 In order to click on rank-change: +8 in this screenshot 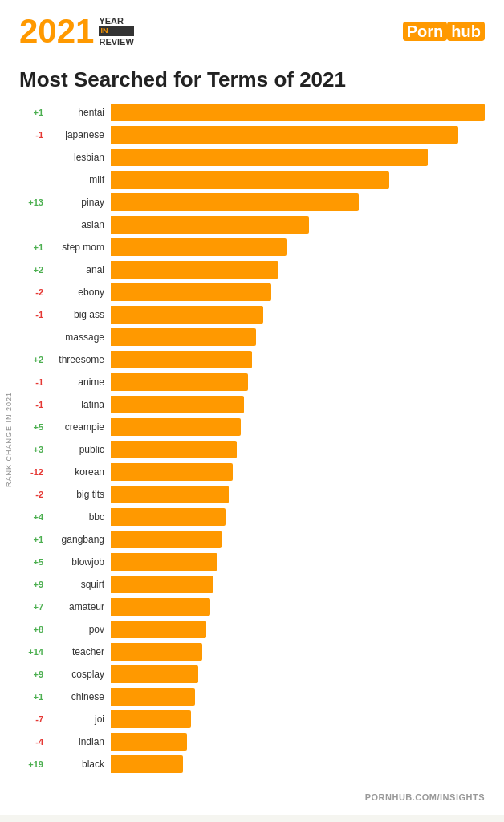, I will do `click(32, 629)`.